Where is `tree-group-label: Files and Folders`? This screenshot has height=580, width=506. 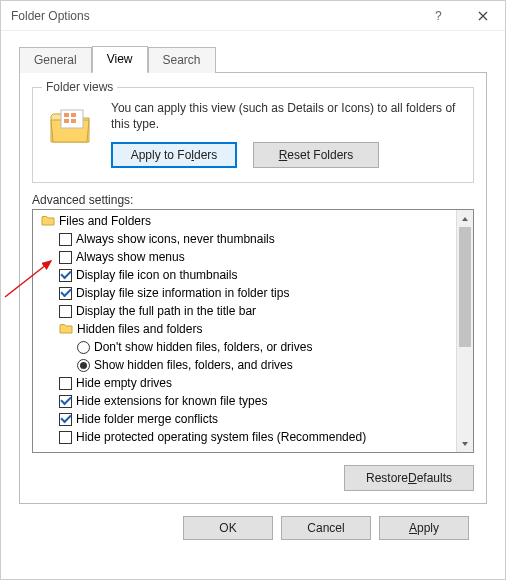 tree-group-label: Files and Folders is located at coordinates (105, 221).